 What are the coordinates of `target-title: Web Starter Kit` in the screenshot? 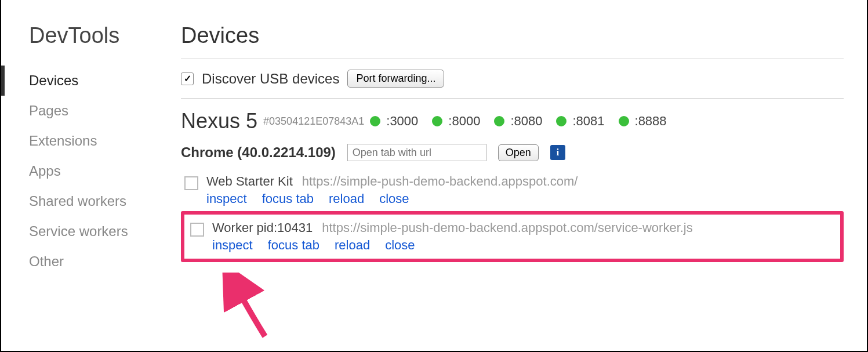 It's located at (249, 182).